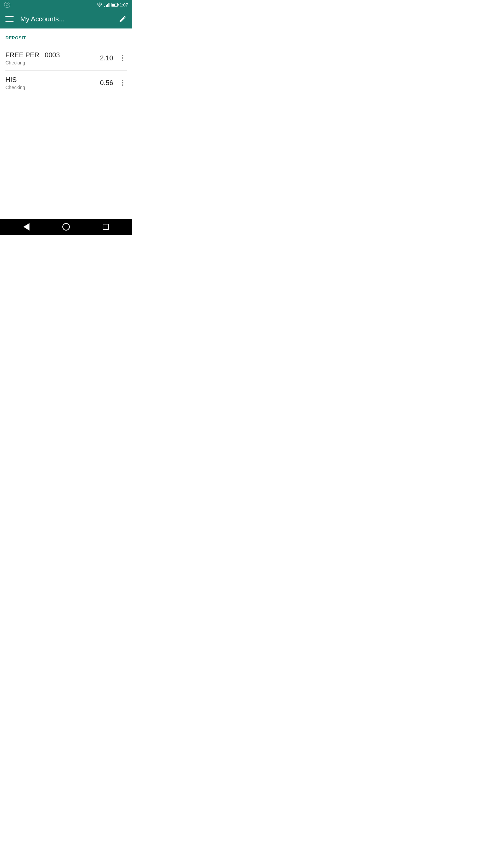 This screenshot has width=488, height=868. Describe the element at coordinates (52, 55) in the screenshot. I see `account-number-0: 0003` at that location.